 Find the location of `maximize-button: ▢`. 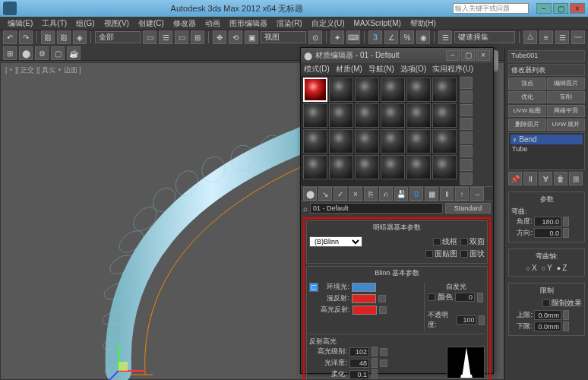

maximize-button: ▢ is located at coordinates (561, 8).